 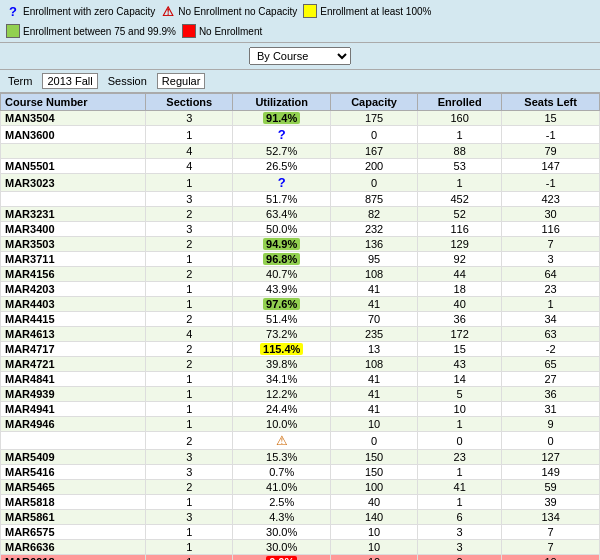 I want to click on legend-no-enrollment-label: No Enrollment, so click(x=230, y=32).